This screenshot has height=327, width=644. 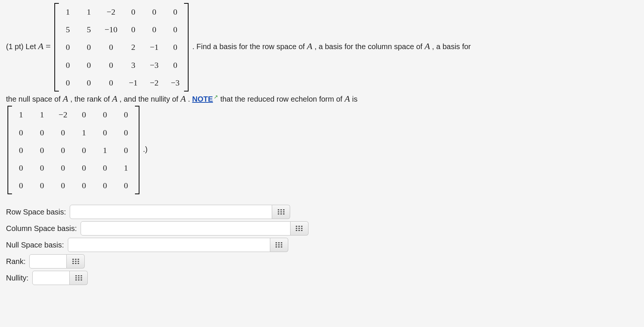 I want to click on col-space-label: Column Space basis:, so click(x=41, y=228).